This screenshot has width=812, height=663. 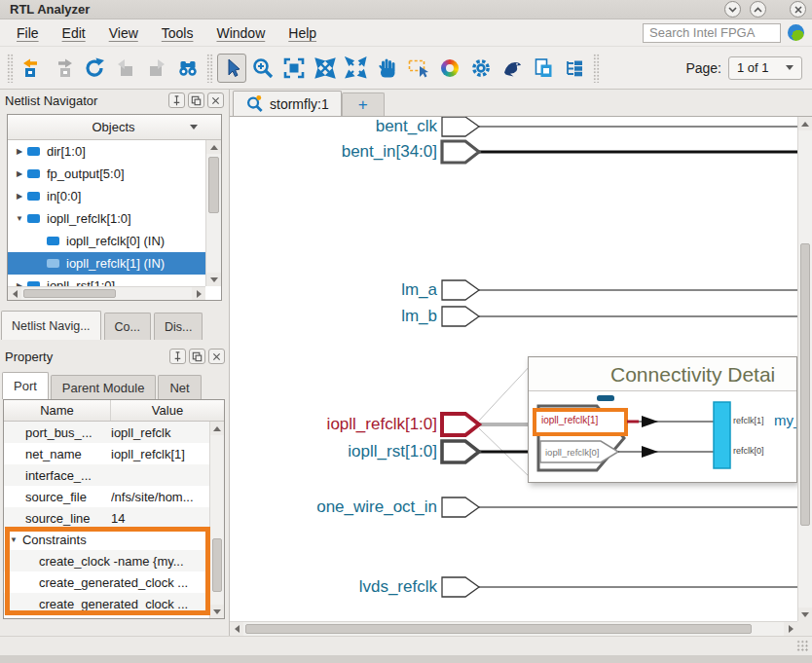 I want to click on popup-port-0: iopll_refclk[0], so click(x=572, y=452).